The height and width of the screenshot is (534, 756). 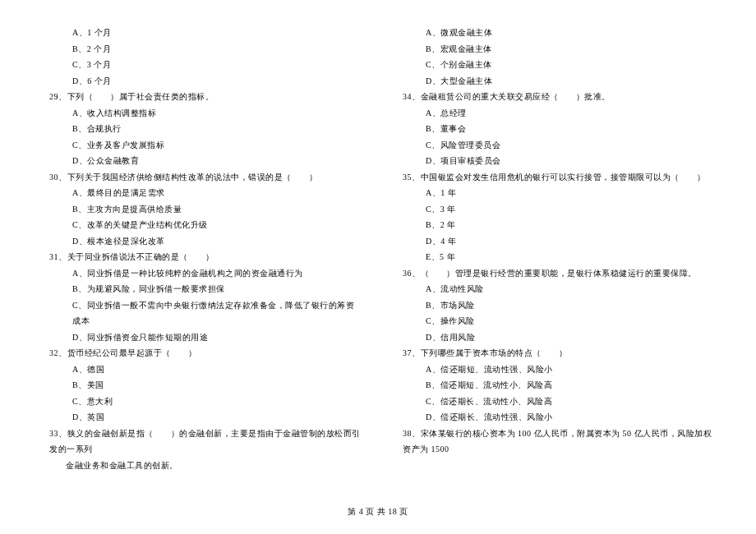 What do you see at coordinates (201, 370) in the screenshot?
I see `q32-option-a: A、德国` at bounding box center [201, 370].